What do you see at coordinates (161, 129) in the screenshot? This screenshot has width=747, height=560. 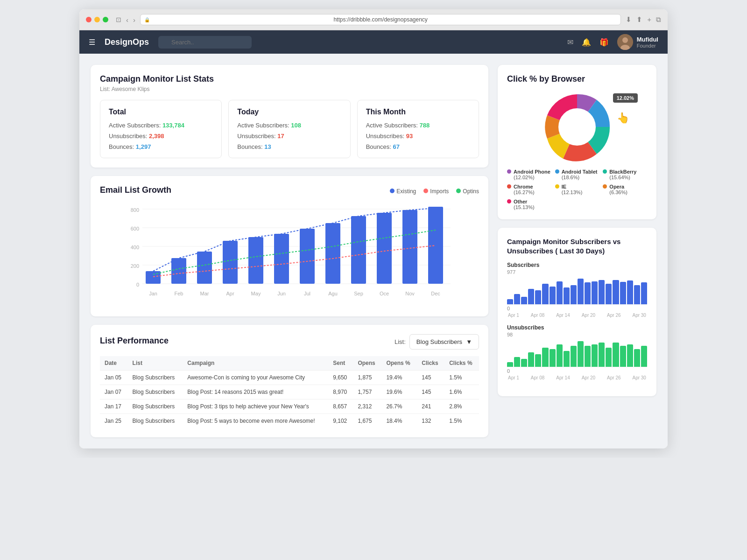 I see `stat-box-total: Total Active Subscribers: 133,784 Unsubs…` at bounding box center [161, 129].